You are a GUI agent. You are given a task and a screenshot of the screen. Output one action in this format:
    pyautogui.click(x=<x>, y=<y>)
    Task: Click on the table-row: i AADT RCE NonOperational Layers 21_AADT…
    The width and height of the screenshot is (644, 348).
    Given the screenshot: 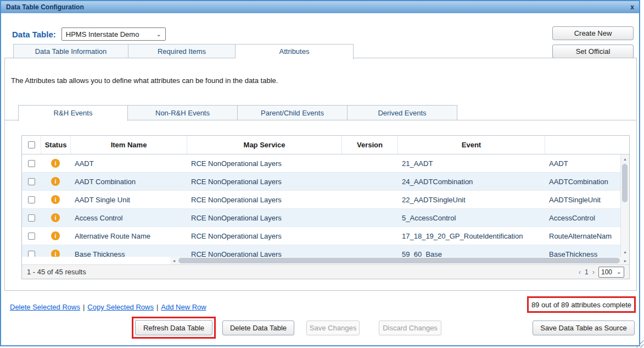 What is the action you would take?
    pyautogui.click(x=326, y=164)
    